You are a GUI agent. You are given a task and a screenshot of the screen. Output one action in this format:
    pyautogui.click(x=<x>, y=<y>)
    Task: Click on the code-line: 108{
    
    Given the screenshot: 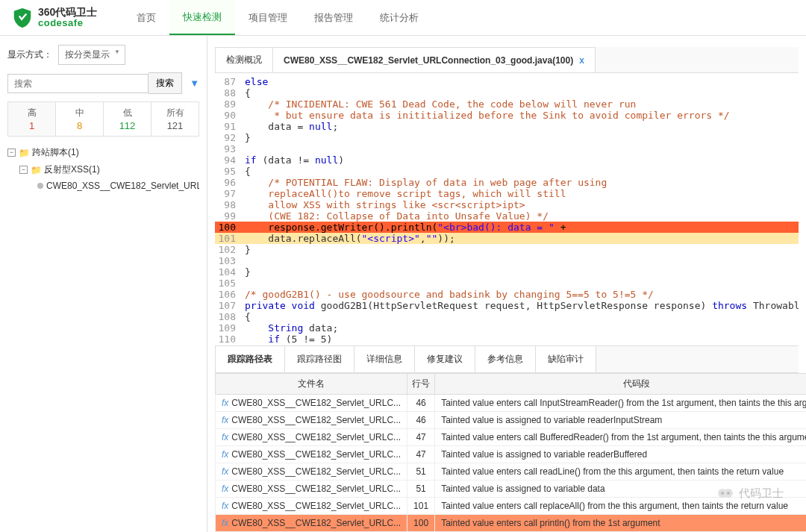 What is the action you would take?
    pyautogui.click(x=507, y=316)
    